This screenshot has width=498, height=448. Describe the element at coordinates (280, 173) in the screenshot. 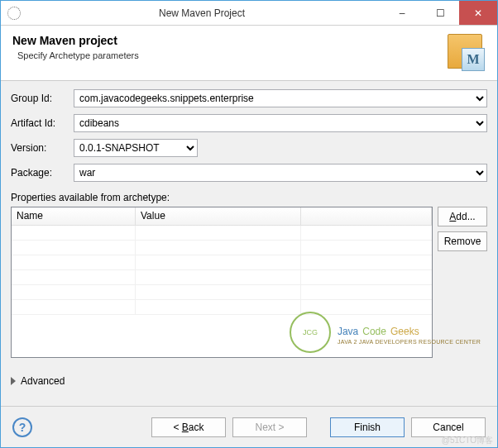

I see `package-field: war` at that location.